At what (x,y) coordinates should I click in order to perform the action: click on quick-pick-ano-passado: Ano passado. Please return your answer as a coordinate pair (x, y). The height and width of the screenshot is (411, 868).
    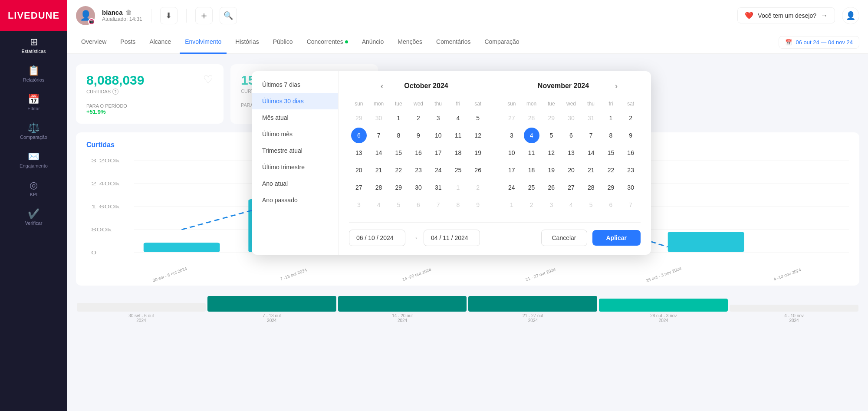
    Looking at the image, I should click on (295, 200).